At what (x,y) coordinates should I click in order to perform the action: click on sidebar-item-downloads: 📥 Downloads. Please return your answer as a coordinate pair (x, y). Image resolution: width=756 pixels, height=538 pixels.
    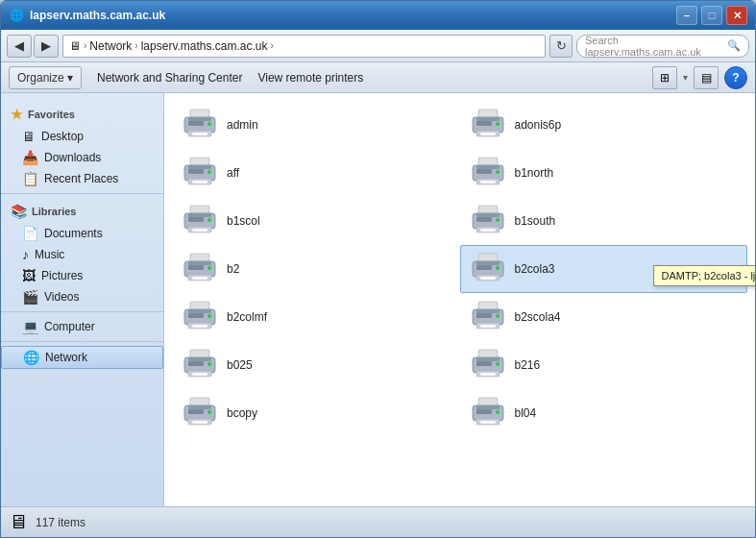
    Looking at the image, I should click on (83, 158).